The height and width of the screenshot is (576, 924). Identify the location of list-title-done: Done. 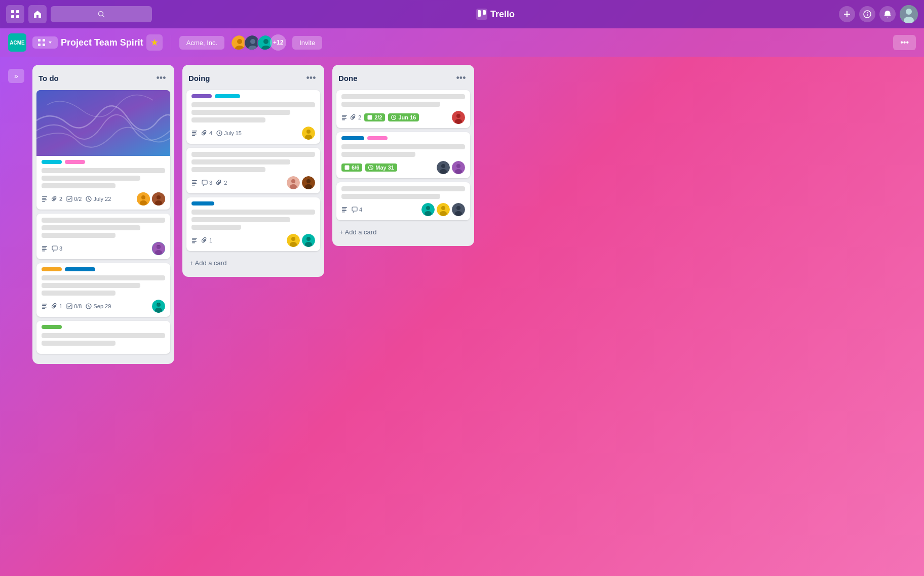
(348, 78).